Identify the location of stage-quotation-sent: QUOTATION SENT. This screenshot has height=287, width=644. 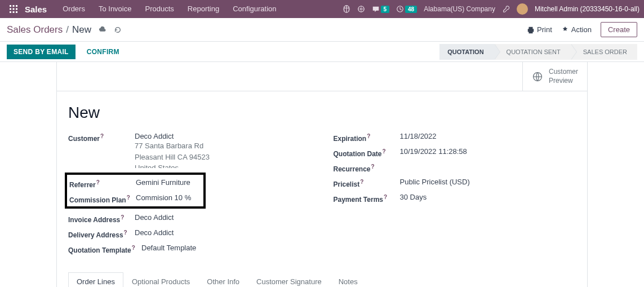
(532, 52).